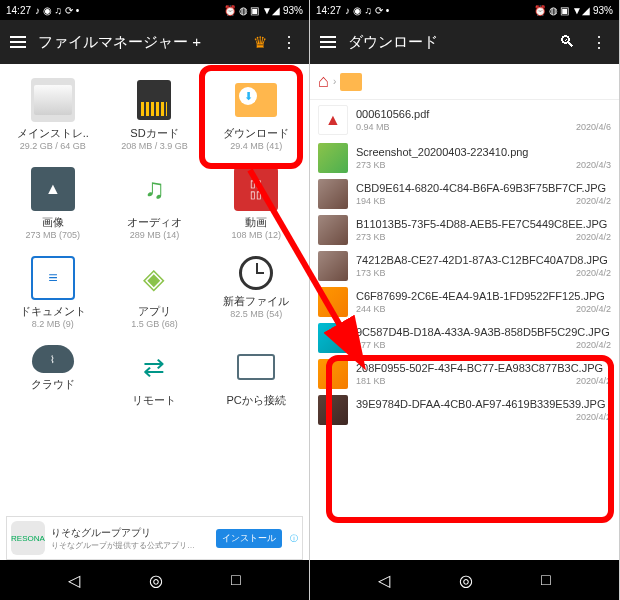  What do you see at coordinates (484, 152) in the screenshot?
I see `file-name: Screenshot_20200403-223410.png` at bounding box center [484, 152].